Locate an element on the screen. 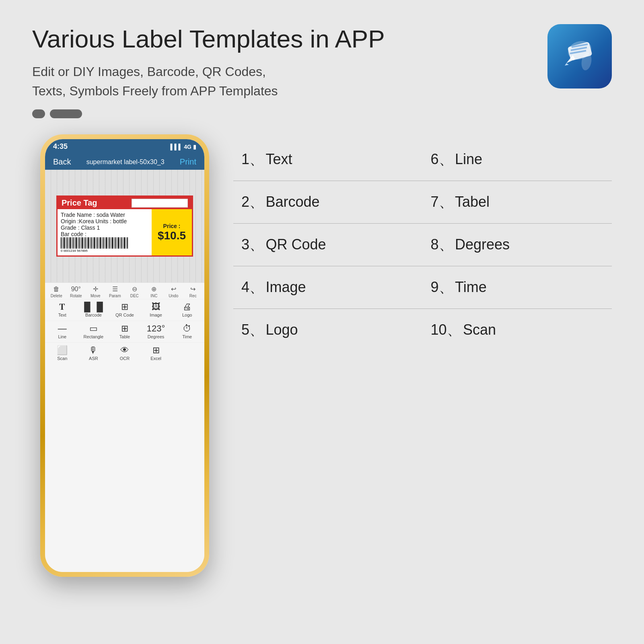 The image size is (644, 644). feature-item-3: 3、 QR Code is located at coordinates (328, 245).